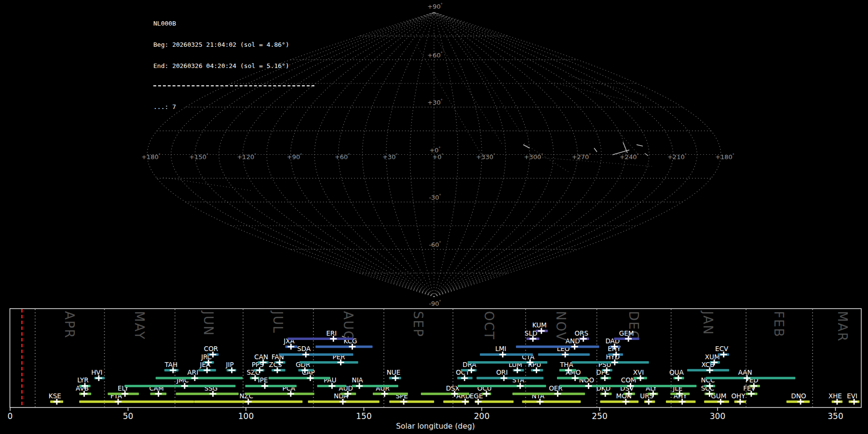 The width and height of the screenshot is (868, 434). I want to click on shower-bar-KCG, so click(344, 346).